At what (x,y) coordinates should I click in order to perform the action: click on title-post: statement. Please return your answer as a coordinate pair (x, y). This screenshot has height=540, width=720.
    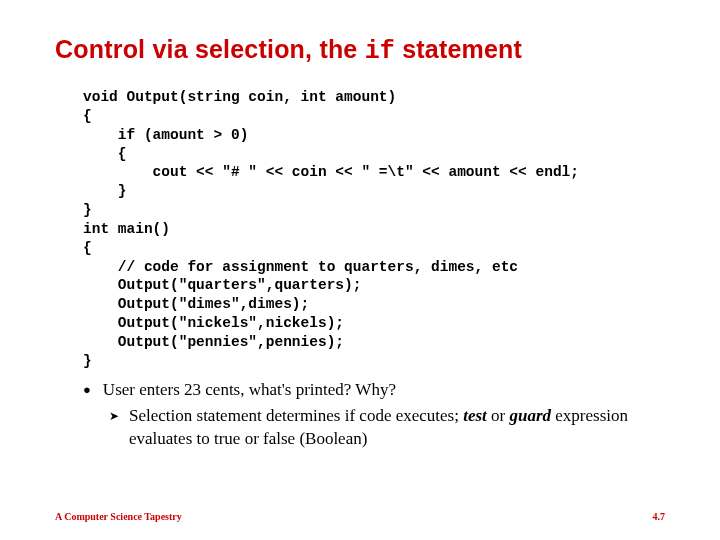
    Looking at the image, I should click on (458, 49).